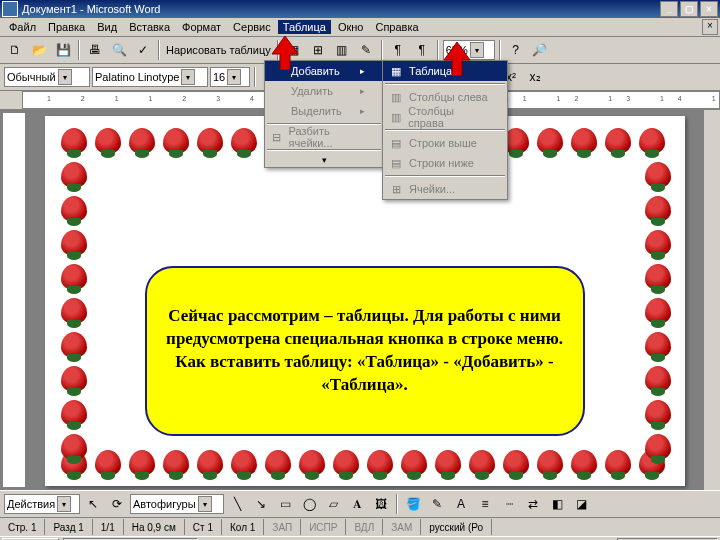 Image resolution: width=720 pixels, height=540 pixels. What do you see at coordinates (15, 50) in the screenshot?
I see `new-doc-icon: 🗋` at bounding box center [15, 50].